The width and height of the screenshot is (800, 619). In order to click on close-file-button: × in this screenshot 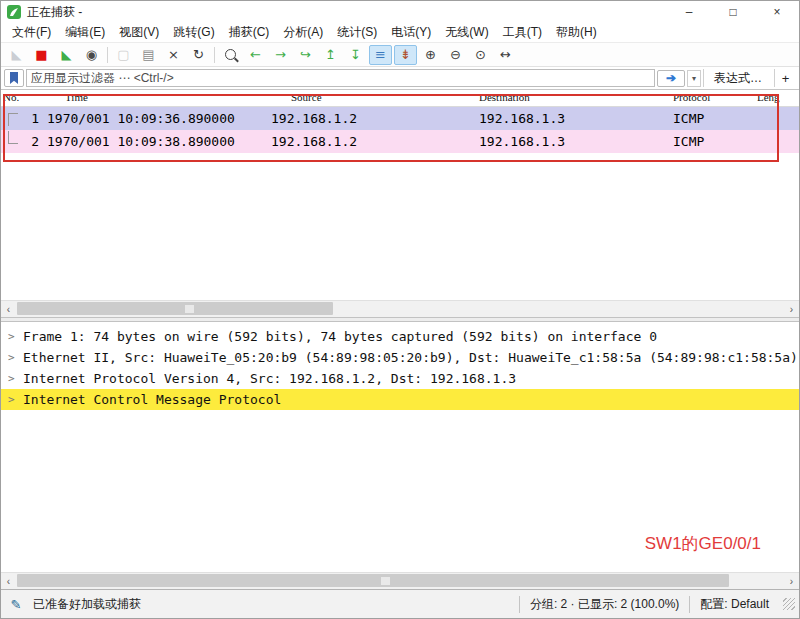, I will do `click(174, 55)`.